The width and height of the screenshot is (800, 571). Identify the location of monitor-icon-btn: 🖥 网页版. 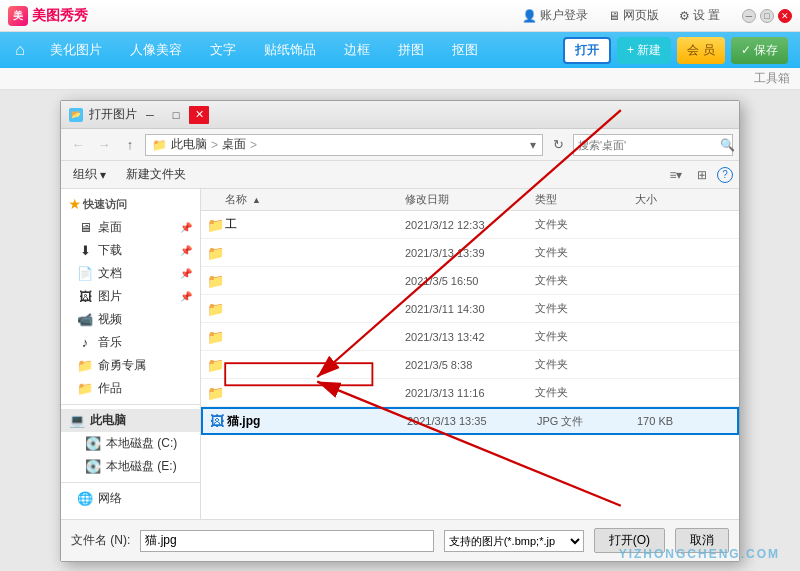
(634, 16).